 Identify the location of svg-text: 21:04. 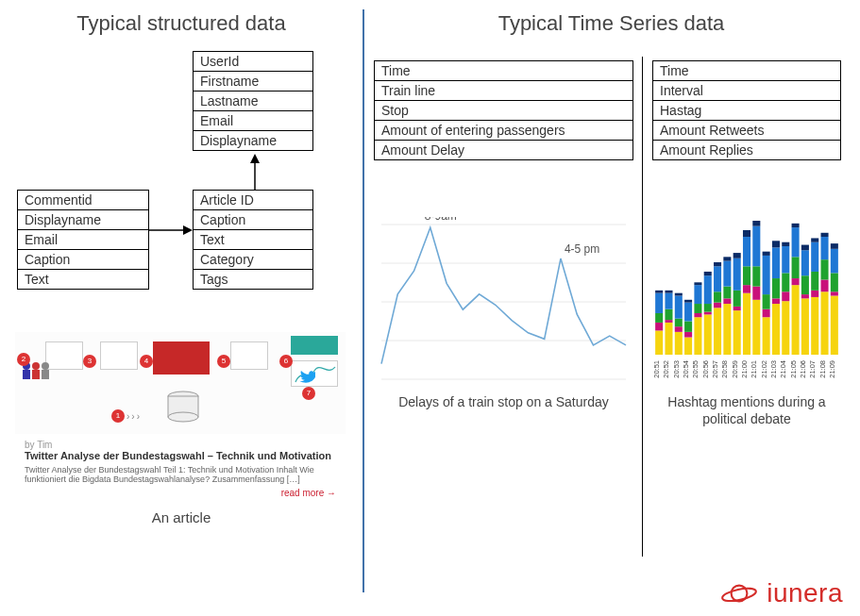
(784, 370).